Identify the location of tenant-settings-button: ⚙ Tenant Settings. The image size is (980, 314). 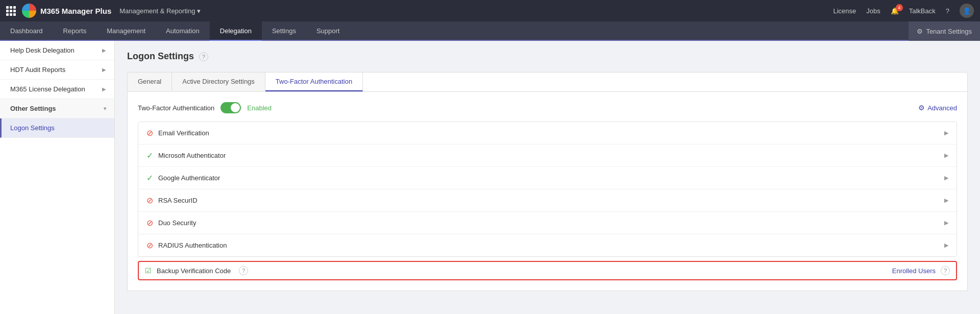
(944, 31).